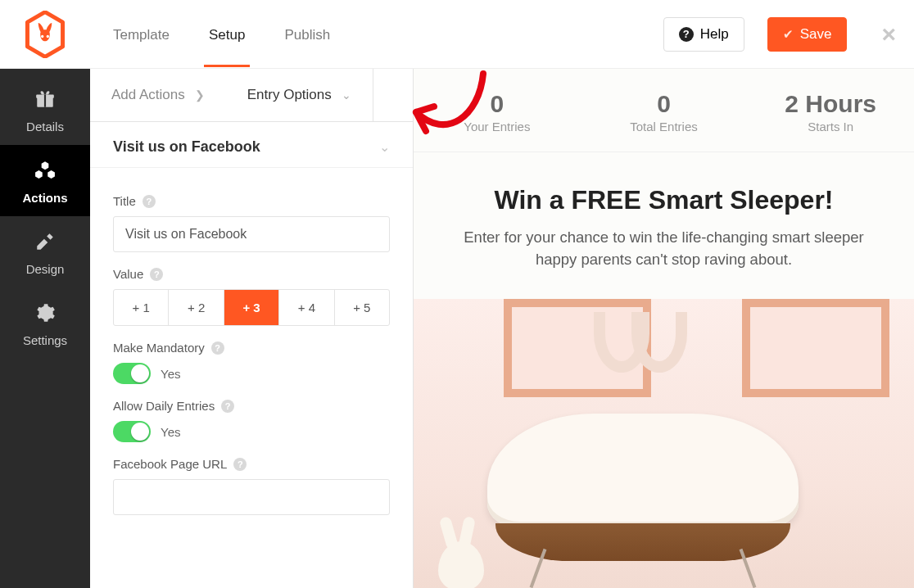  I want to click on wall-hanging-icon, so click(635, 337).